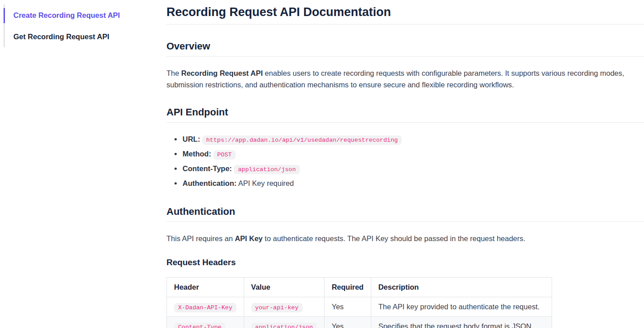 This screenshot has height=328, width=644. Describe the element at coordinates (405, 154) in the screenshot. I see `endpoint-item-method: Method: POST` at that location.